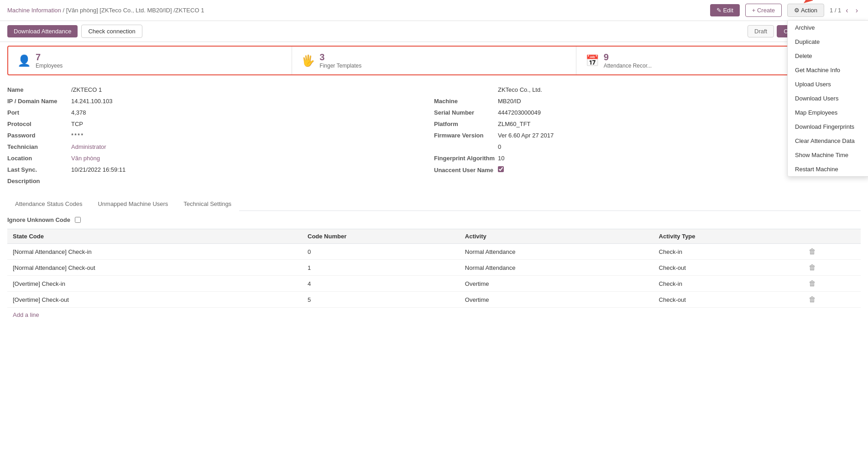 The height and width of the screenshot is (463, 868). Describe the element at coordinates (42, 31) in the screenshot. I see `download-attendance-button: Download Attendance` at that location.